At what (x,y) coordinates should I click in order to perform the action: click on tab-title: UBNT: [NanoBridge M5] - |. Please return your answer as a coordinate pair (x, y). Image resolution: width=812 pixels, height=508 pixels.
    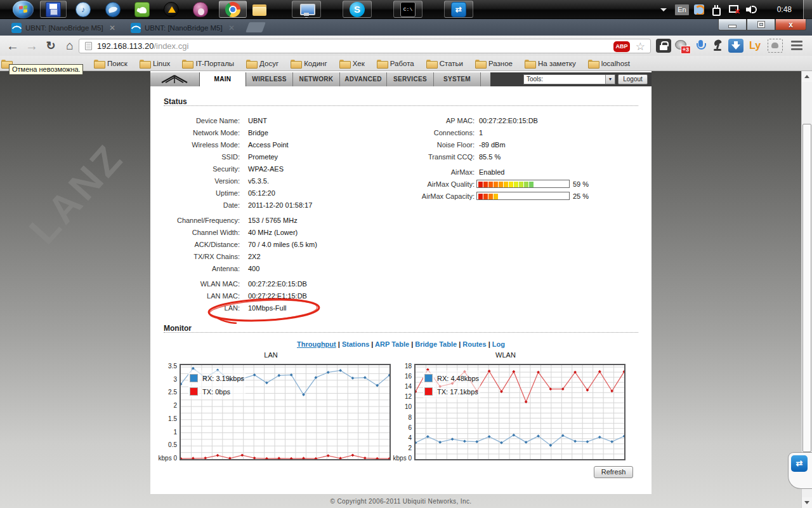
    Looking at the image, I should click on (185, 28).